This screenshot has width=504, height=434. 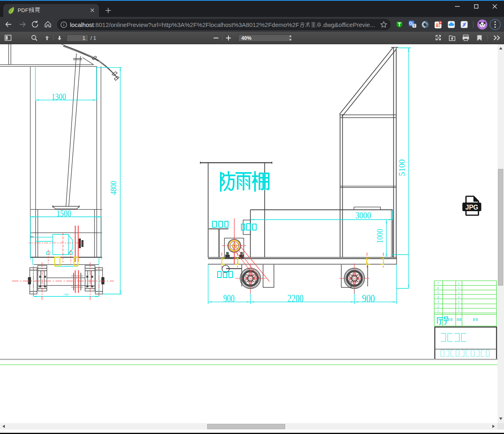 What do you see at coordinates (438, 288) in the screenshot?
I see `svg-text: 6` at bounding box center [438, 288].